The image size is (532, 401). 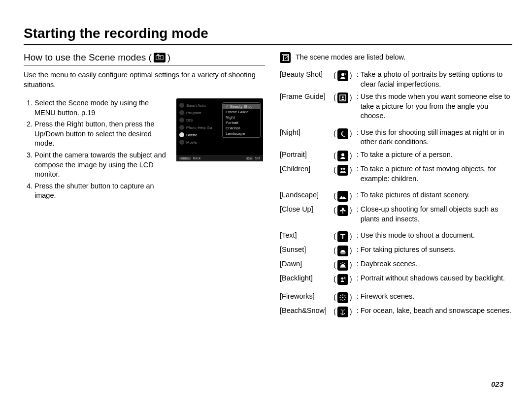 What do you see at coordinates (199, 105) in the screenshot?
I see `lcd-left-item: Smart Auto` at bounding box center [199, 105].